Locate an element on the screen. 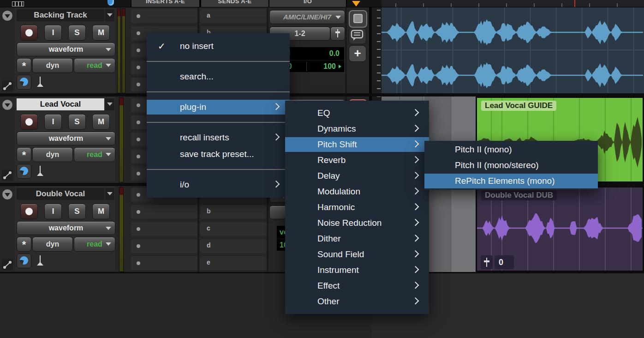 This screenshot has width=644, height=338. insert-context-menu: ✓no insertsearch...plug-inrecall inserts… is located at coordinates (218, 115).